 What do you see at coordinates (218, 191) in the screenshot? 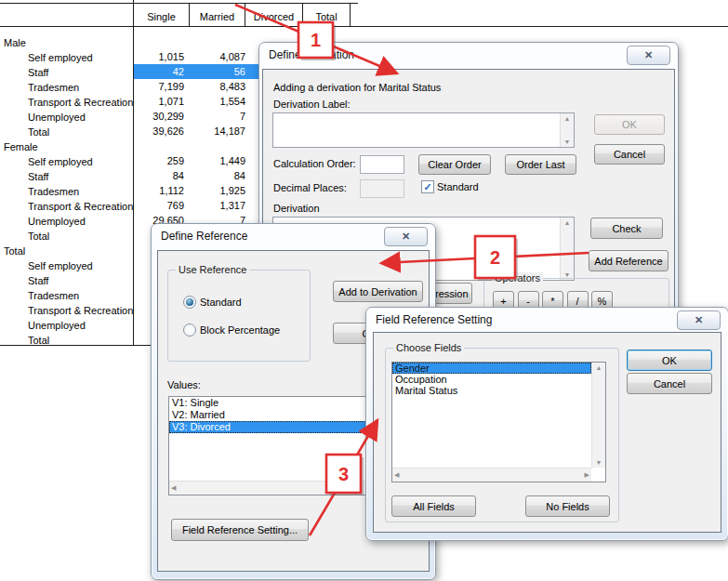
I see `table-cell-married: 1,925` at bounding box center [218, 191].